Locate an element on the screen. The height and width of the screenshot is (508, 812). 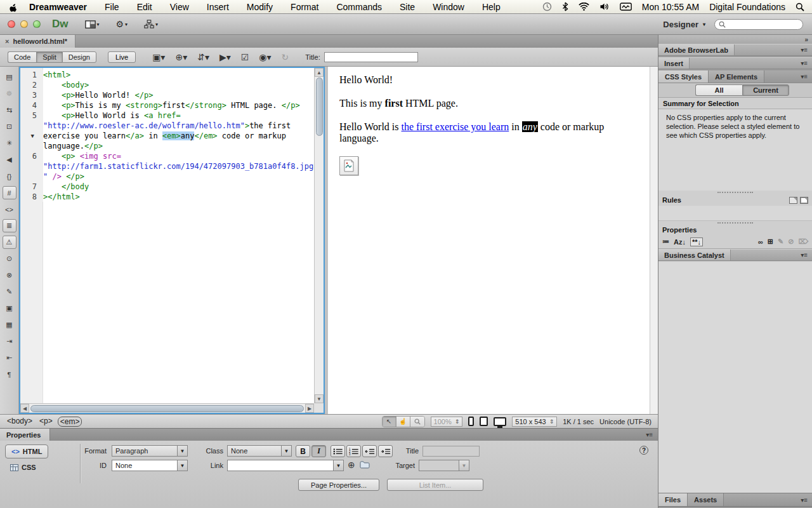
italic-button: I is located at coordinates (318, 451).